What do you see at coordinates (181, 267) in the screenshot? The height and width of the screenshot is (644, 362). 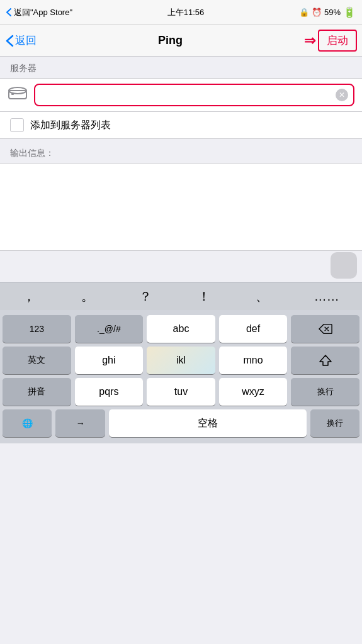 I see `scroll-indicator-area` at bounding box center [181, 267].